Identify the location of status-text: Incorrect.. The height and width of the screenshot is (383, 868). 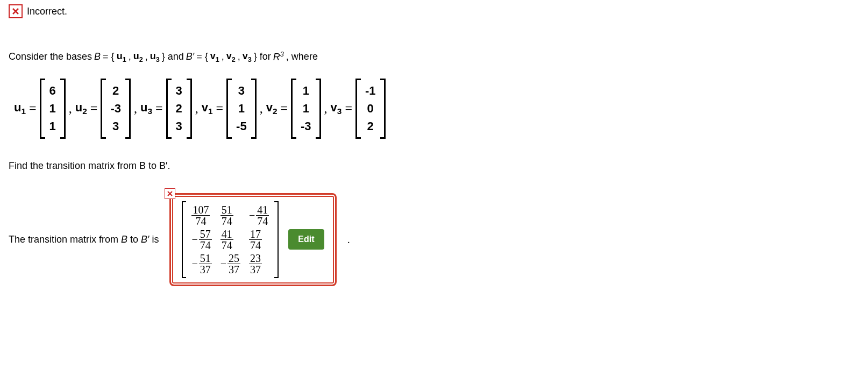
(47, 12).